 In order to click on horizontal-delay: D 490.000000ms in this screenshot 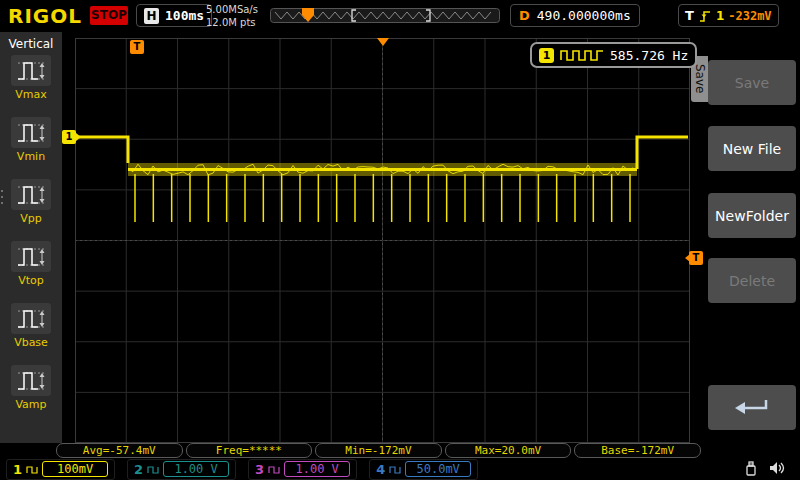, I will do `click(575, 16)`.